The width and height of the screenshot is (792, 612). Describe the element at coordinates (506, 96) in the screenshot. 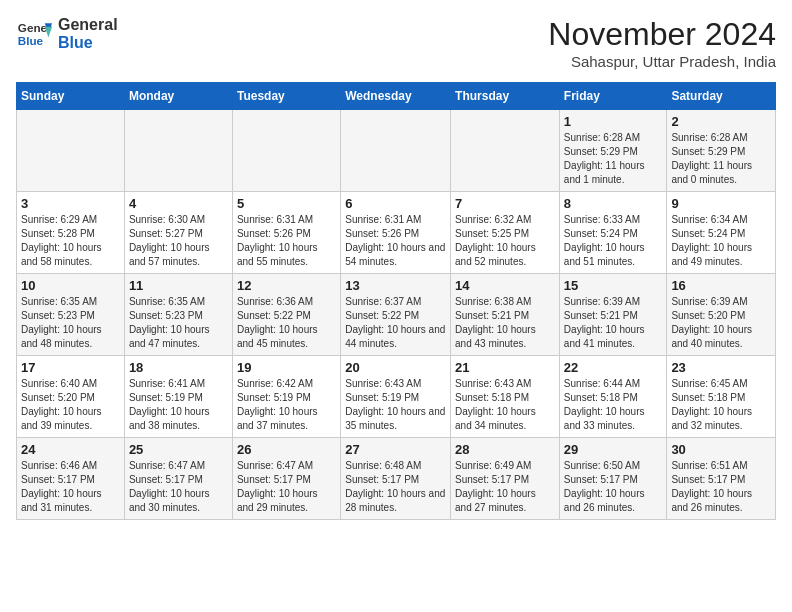

I see `weekday-header-thursday: Thursday` at that location.